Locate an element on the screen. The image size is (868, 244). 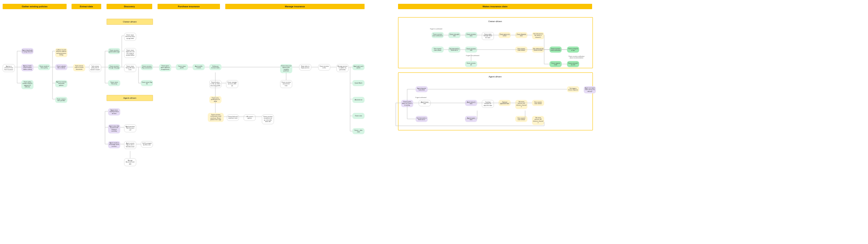
node-p9: Owner fails and matches it sent is located at coordinates (233, 117).